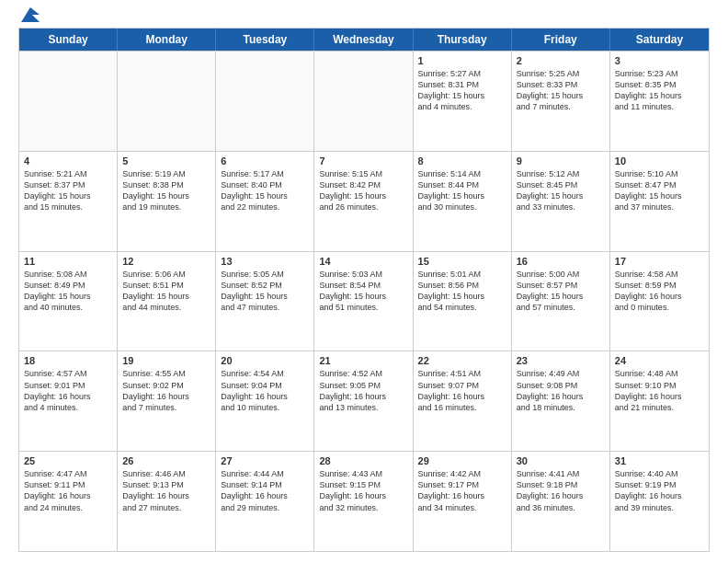 The height and width of the screenshot is (563, 728). What do you see at coordinates (167, 401) in the screenshot?
I see `cal-cell: 19Sunrise: 4:55 AM Sunset: 9:02 PM Dayli…` at bounding box center [167, 401].